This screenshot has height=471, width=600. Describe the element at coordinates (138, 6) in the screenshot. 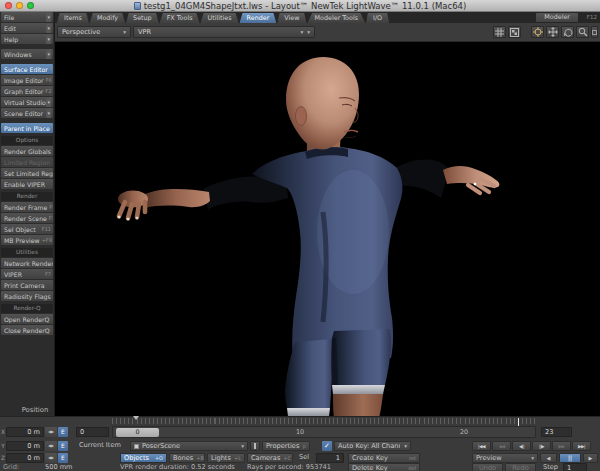

I see `document-icon` at that location.